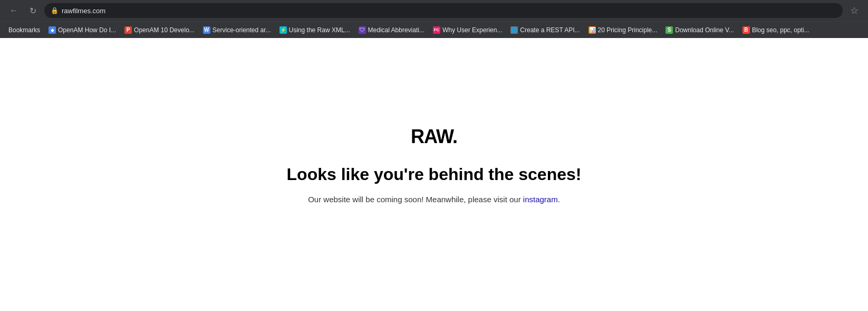  Describe the element at coordinates (82, 30) in the screenshot. I see `bookmark-openam-how: ◆ OpenAM How Do I...` at that location.